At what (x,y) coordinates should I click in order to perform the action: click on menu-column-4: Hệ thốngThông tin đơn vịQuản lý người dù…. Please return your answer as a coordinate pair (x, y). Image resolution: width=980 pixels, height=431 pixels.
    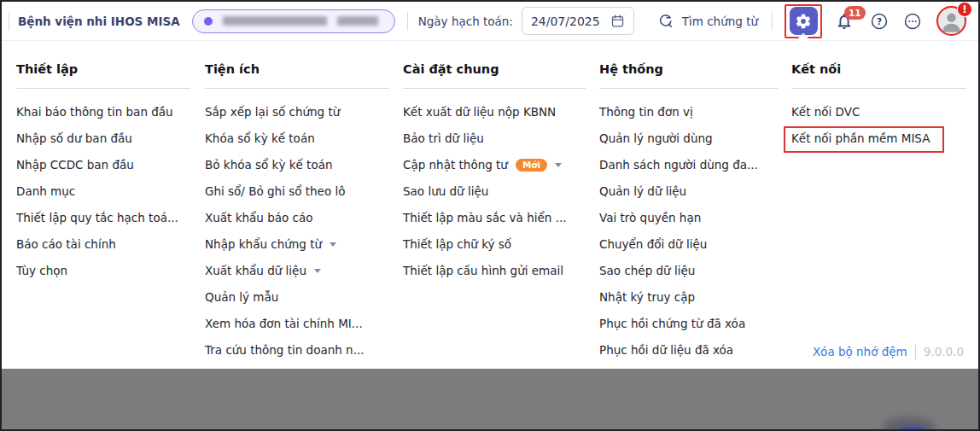
    Looking at the image, I should click on (689, 212).